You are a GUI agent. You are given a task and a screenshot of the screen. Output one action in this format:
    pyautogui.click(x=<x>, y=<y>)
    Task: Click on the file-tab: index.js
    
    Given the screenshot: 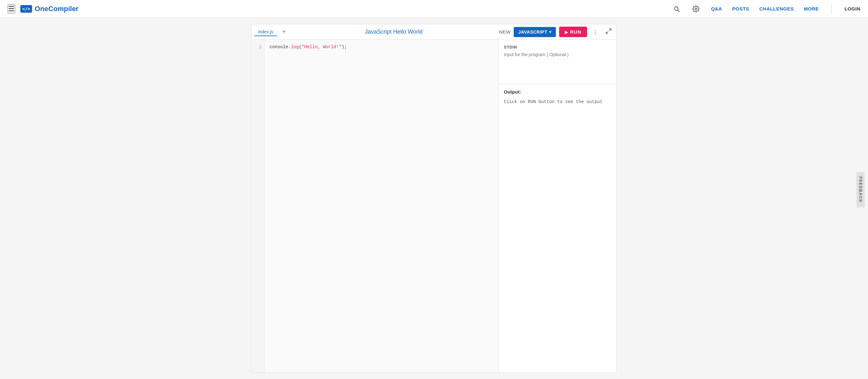 What is the action you would take?
    pyautogui.click(x=266, y=32)
    